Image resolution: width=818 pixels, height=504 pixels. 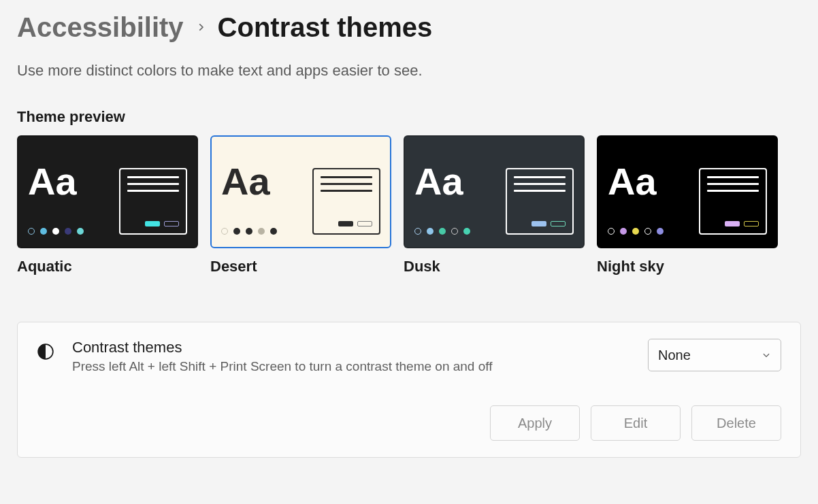 I want to click on card-title: Contrast themes, so click(x=351, y=348).